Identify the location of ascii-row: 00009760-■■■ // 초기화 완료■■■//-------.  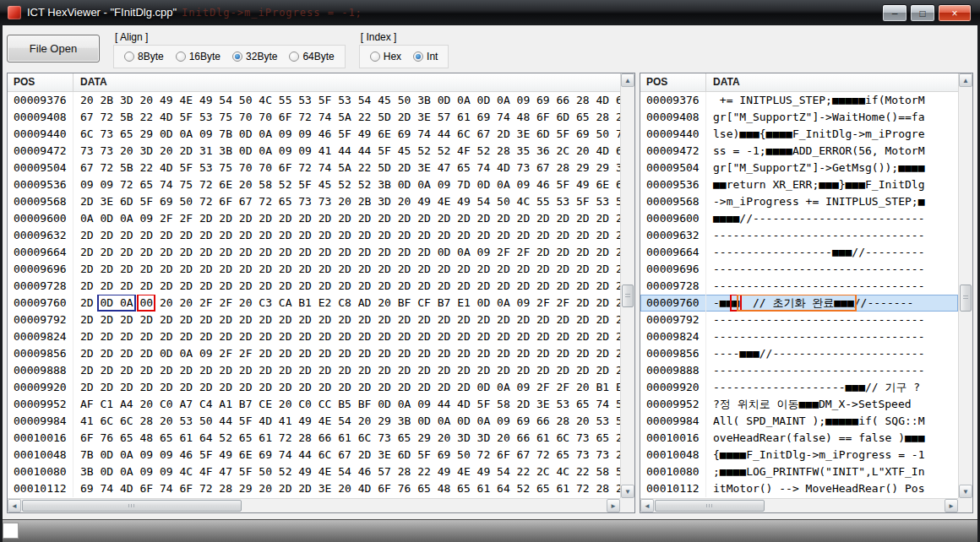
(799, 303).